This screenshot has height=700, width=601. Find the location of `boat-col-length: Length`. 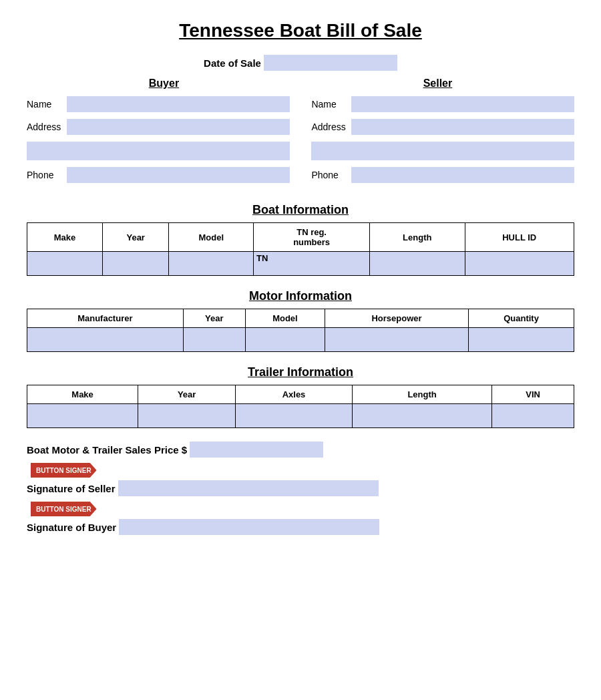

boat-col-length: Length is located at coordinates (417, 238).